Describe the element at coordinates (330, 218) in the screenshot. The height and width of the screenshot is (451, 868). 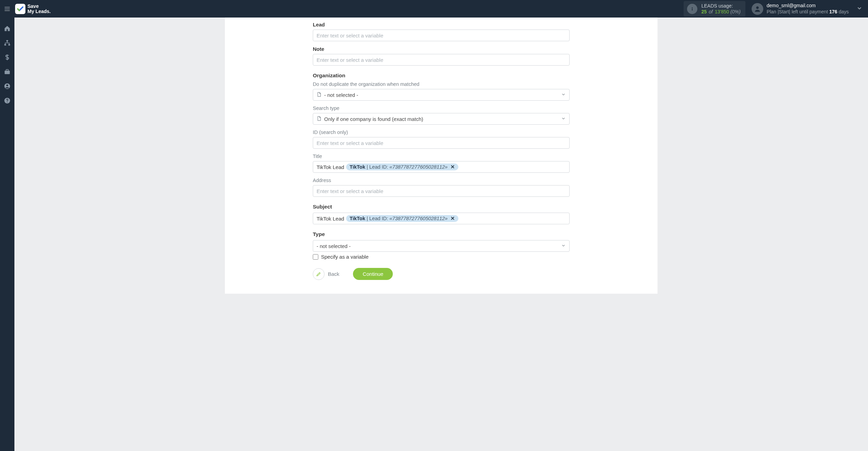
I see `subject-prefix: TikTok Lead` at that location.